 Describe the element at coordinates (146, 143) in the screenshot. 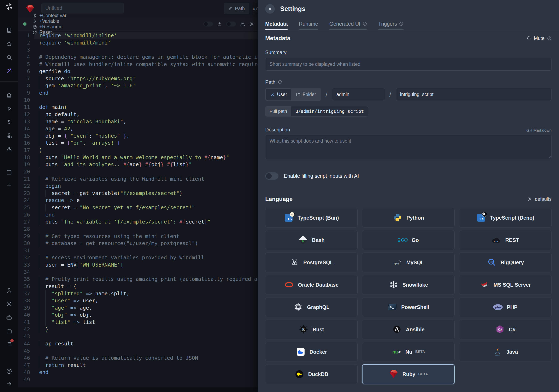

I see `code-line: list = ["or", "arrays!"]` at that location.